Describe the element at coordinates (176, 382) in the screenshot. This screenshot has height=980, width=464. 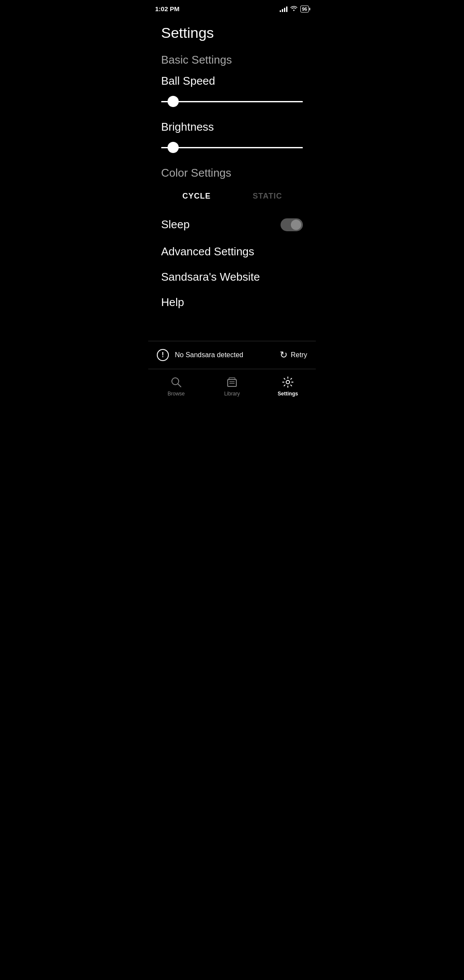
I see `browse-icon` at that location.